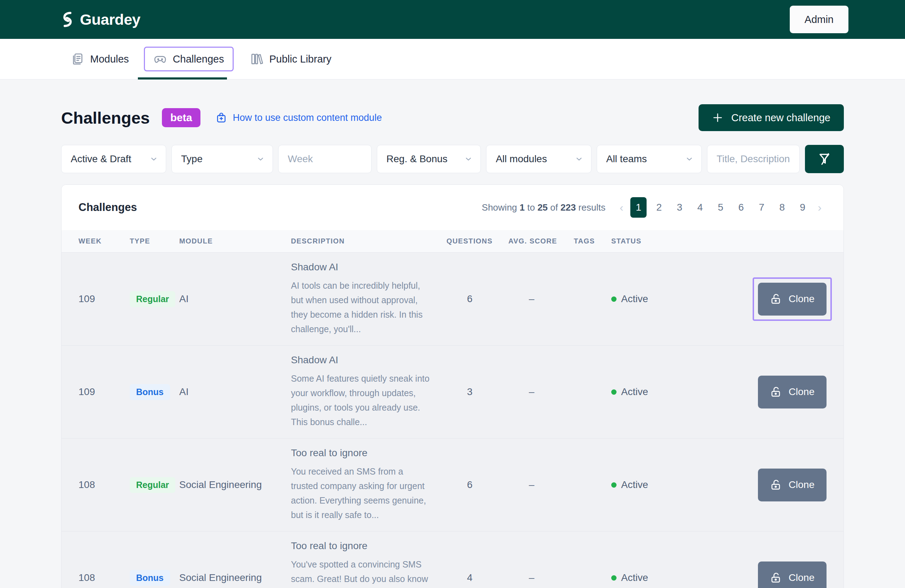 The width and height of the screenshot is (905, 588). Describe the element at coordinates (802, 208) in the screenshot. I see `pagination-page-9: 9` at that location.